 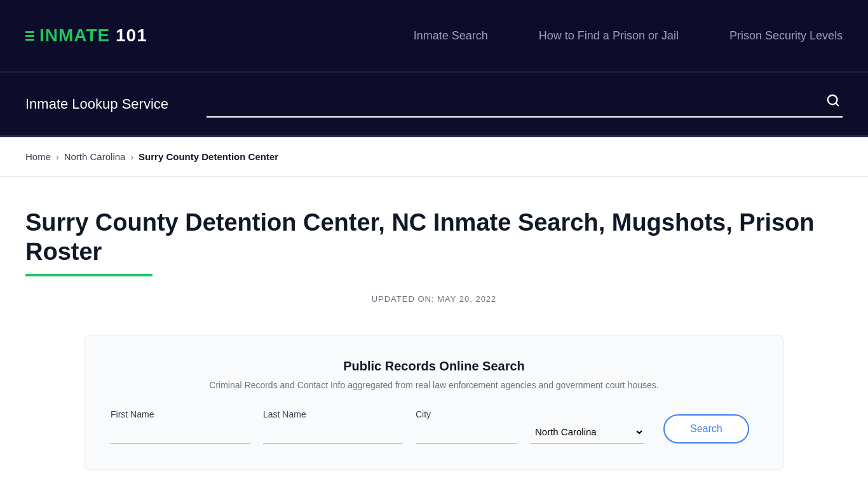 What do you see at coordinates (587, 432) in the screenshot?
I see `state-field: AlabamaAlaskaArizonaArkansasCaliforniaCo…` at bounding box center [587, 432].